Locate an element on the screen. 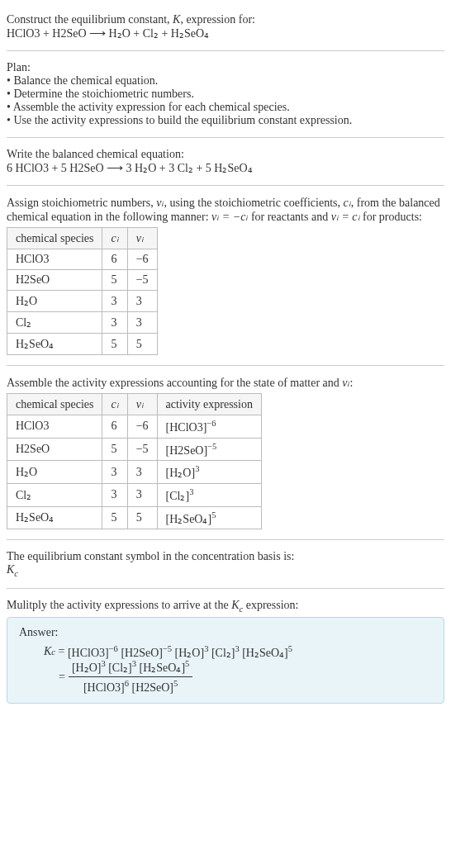 The image size is (451, 868). fraction: [H₂O]3 [Cl₂]3 [H₂SeO₄]5 [HClO3]6 [H2SeO]… is located at coordinates (131, 677).